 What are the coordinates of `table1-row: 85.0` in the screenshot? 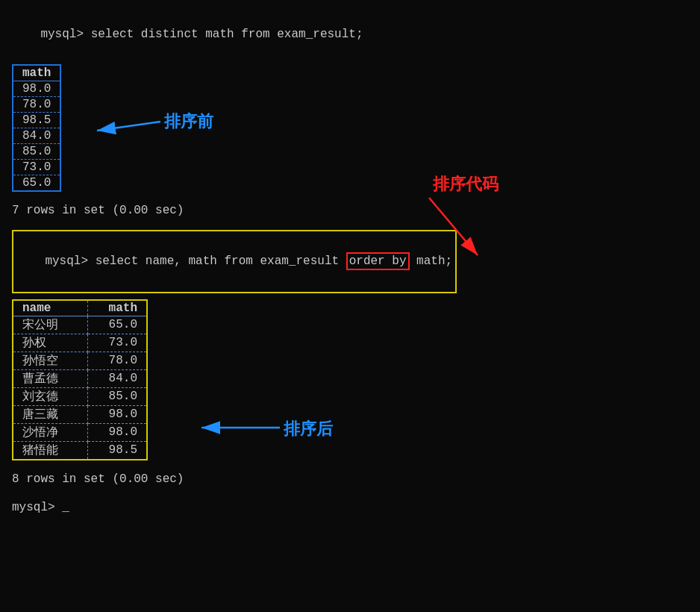 It's located at (37, 152).